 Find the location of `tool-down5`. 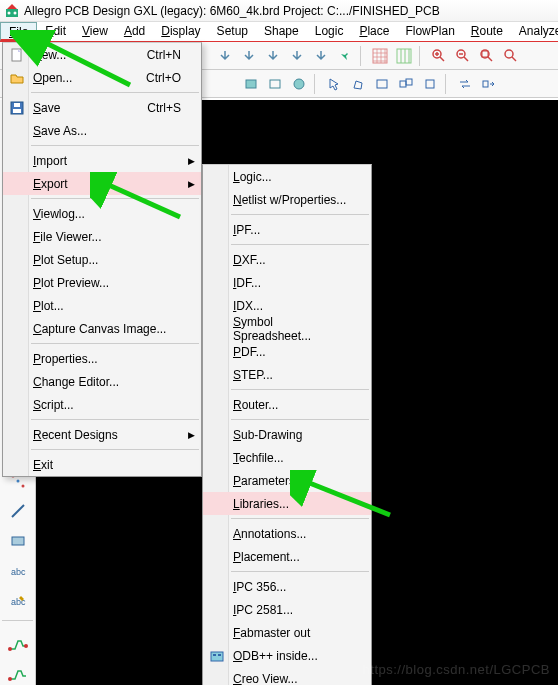

tool-down5 is located at coordinates (321, 56).